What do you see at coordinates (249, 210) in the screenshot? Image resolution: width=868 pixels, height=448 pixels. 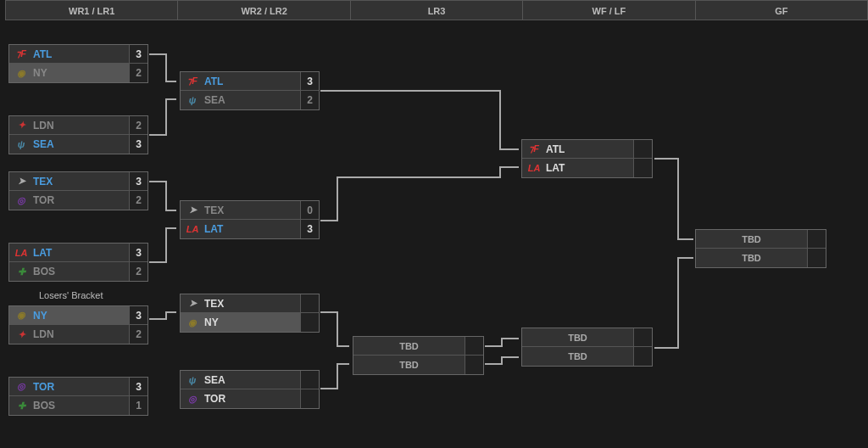 I see `team-row: ➤ TEX 0` at bounding box center [249, 210].